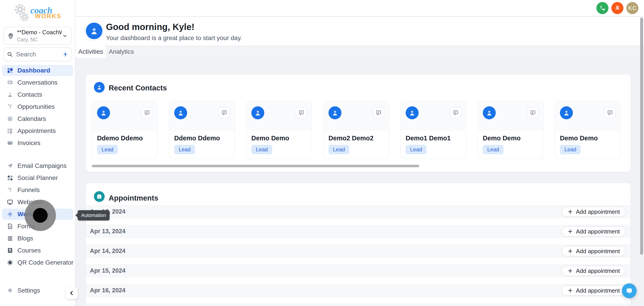 Image resolution: width=644 pixels, height=306 pixels. I want to click on appointment-date: Apr 16, 2024, so click(108, 290).